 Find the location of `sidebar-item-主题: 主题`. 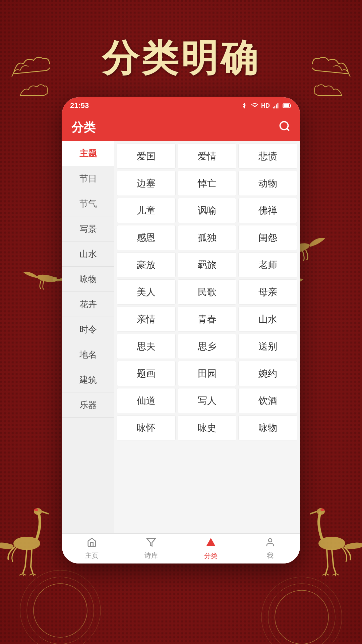

sidebar-item-主题: 主题 is located at coordinates (88, 154).